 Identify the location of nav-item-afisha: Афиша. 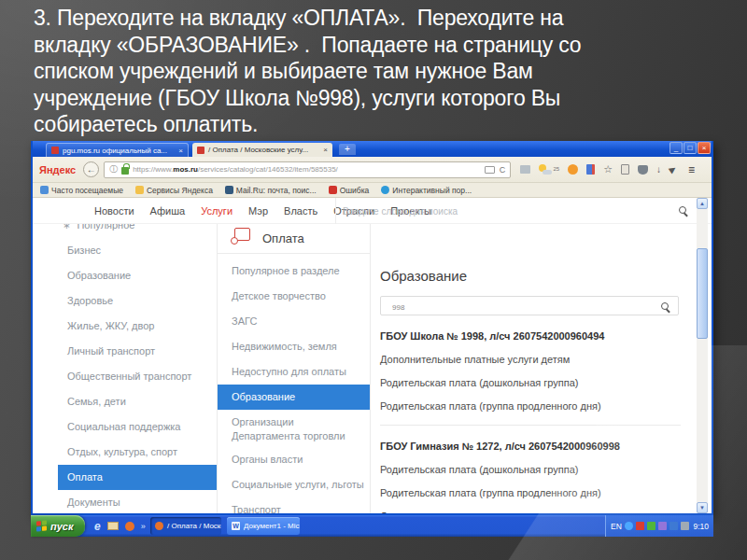
(168, 211).